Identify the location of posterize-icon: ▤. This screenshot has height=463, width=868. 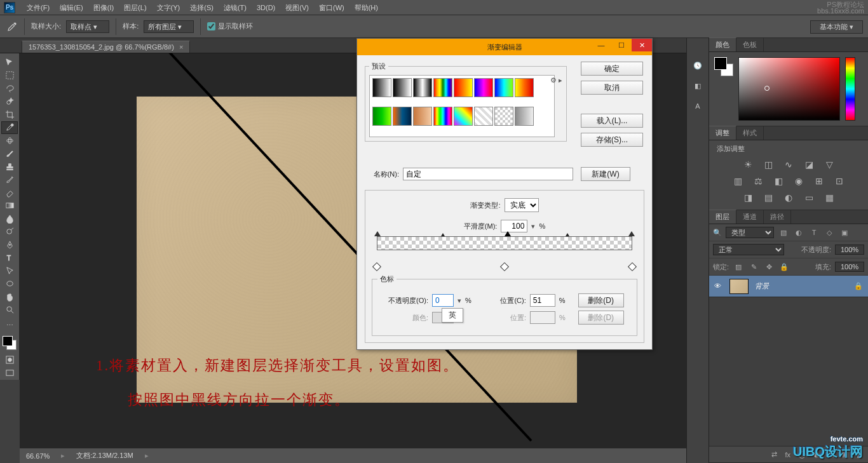
(768, 198).